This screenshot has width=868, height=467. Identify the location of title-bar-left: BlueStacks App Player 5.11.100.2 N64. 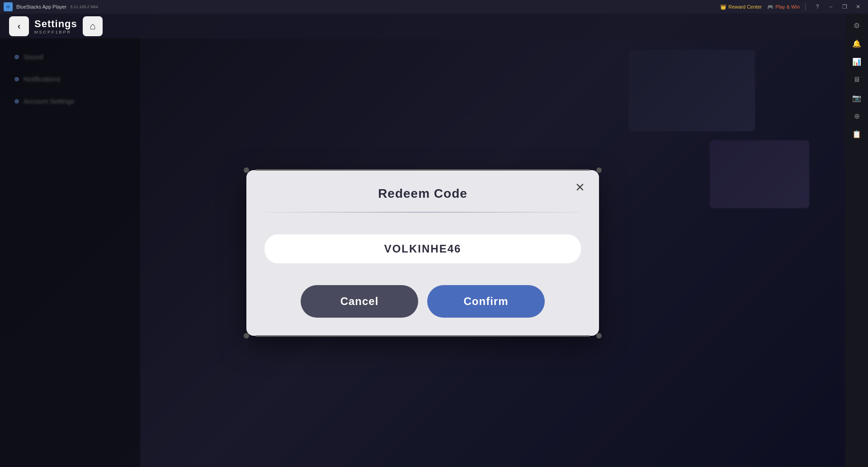
(51, 7).